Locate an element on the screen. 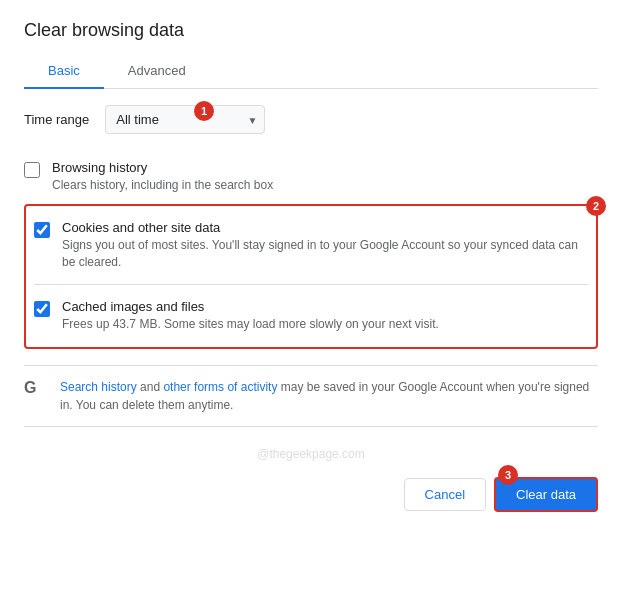 Image resolution: width=622 pixels, height=590 pixels. info-section: G Search history and other forms of acti… is located at coordinates (311, 396).